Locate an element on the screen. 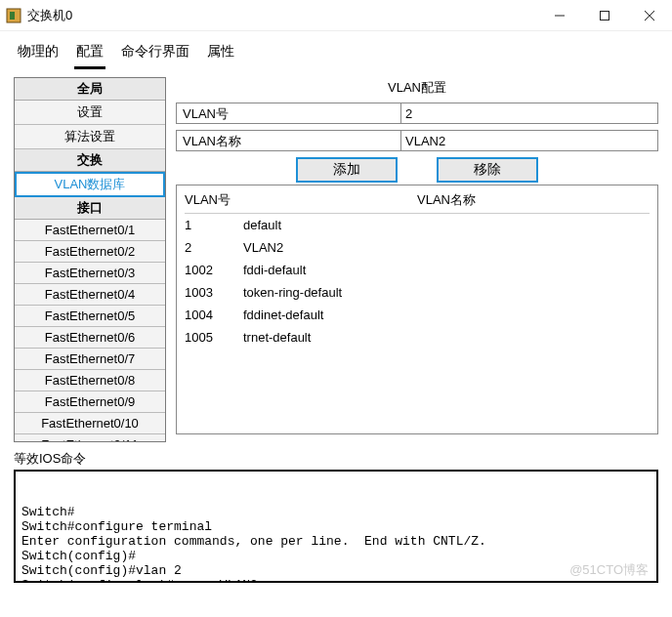  tab-属性: 属性 is located at coordinates (221, 55).